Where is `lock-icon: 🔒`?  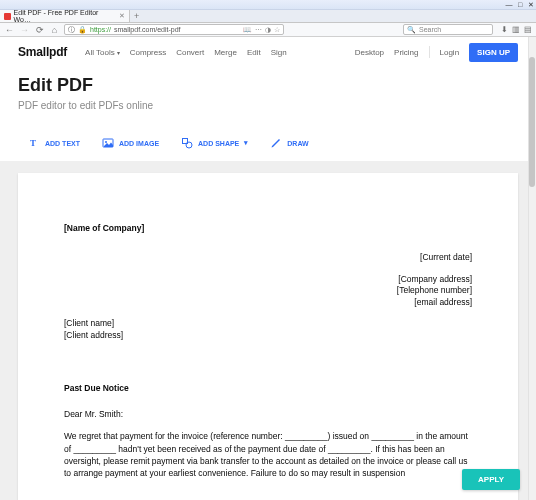 lock-icon: 🔒 is located at coordinates (82, 30).